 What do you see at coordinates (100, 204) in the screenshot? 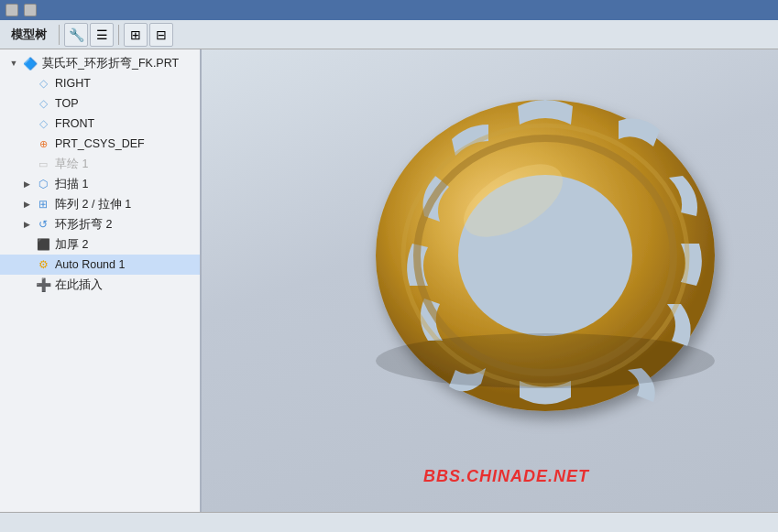
I see `tree-item-pattern1: ▶ ⊞ 阵列 2 / 拉伸 1` at bounding box center [100, 204].